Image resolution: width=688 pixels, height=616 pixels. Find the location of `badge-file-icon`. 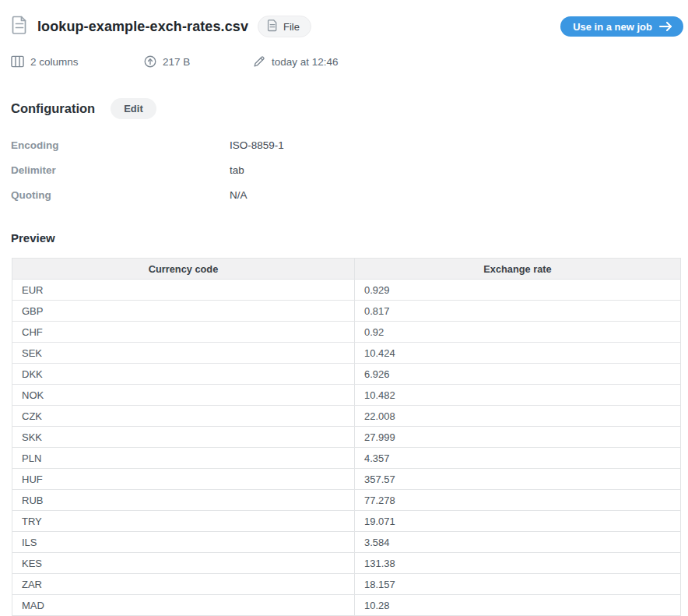

badge-file-icon is located at coordinates (272, 26).